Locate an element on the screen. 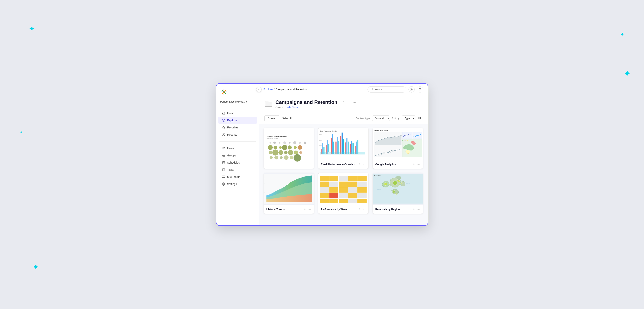 The image size is (644, 309). create-button: Create is located at coordinates (272, 118).